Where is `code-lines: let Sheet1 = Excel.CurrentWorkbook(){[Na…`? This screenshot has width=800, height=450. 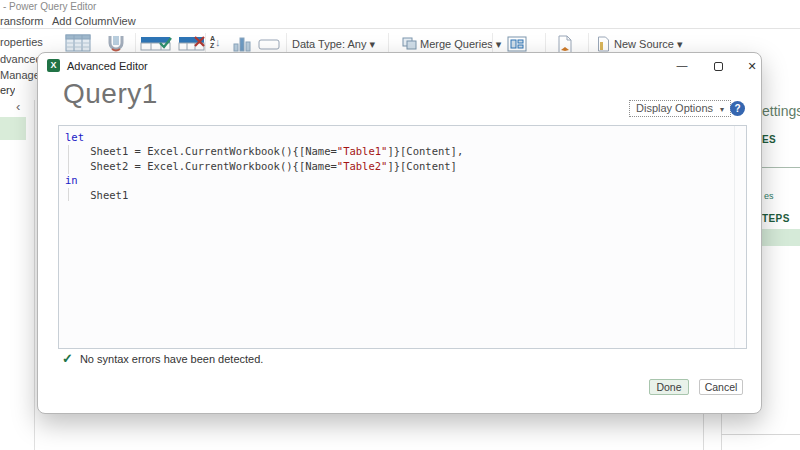 code-lines: let Sheet1 = Excel.CurrentWorkbook(){[Na… is located at coordinates (402, 164).